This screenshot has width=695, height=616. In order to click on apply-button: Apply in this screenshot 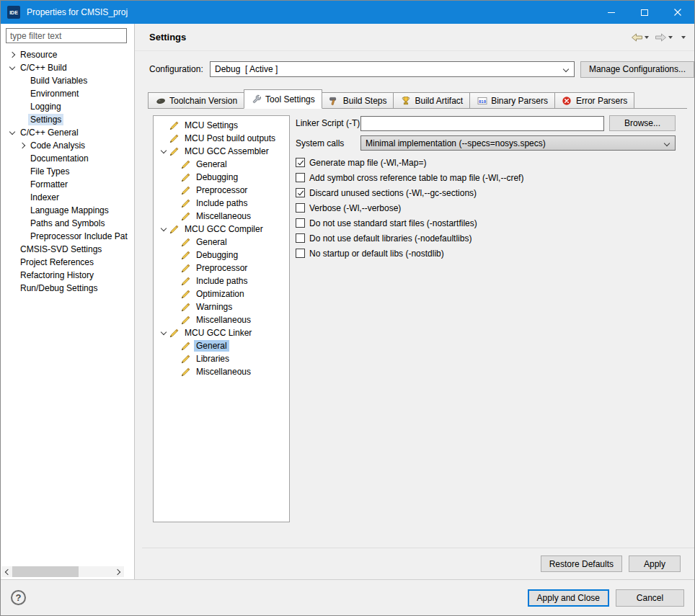, I will do `click(655, 563)`.